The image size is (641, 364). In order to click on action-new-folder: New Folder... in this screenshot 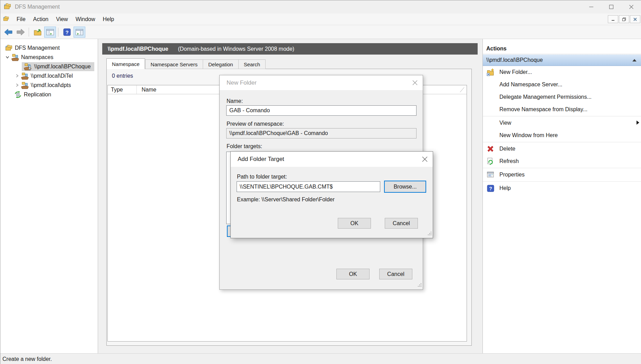, I will do `click(562, 72)`.